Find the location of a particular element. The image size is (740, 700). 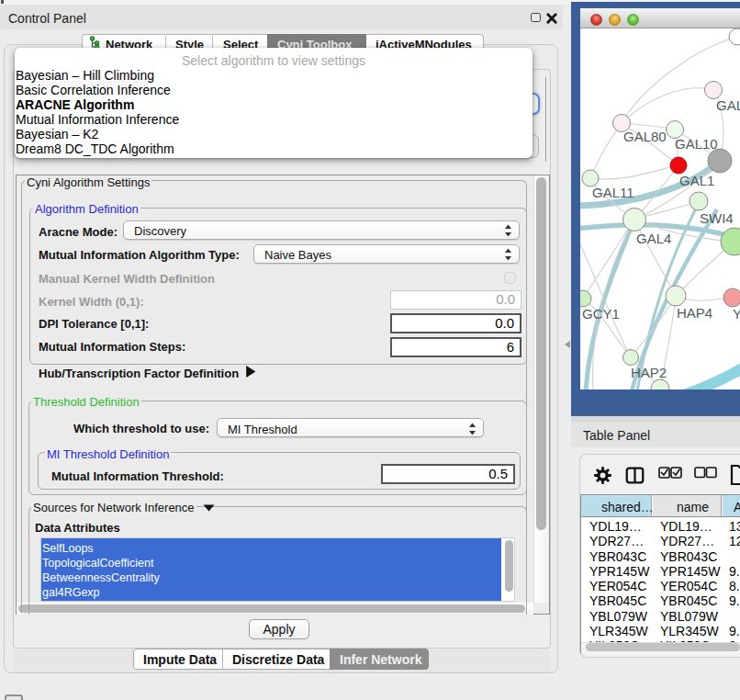

svg-text: HAP4 is located at coordinates (694, 312).